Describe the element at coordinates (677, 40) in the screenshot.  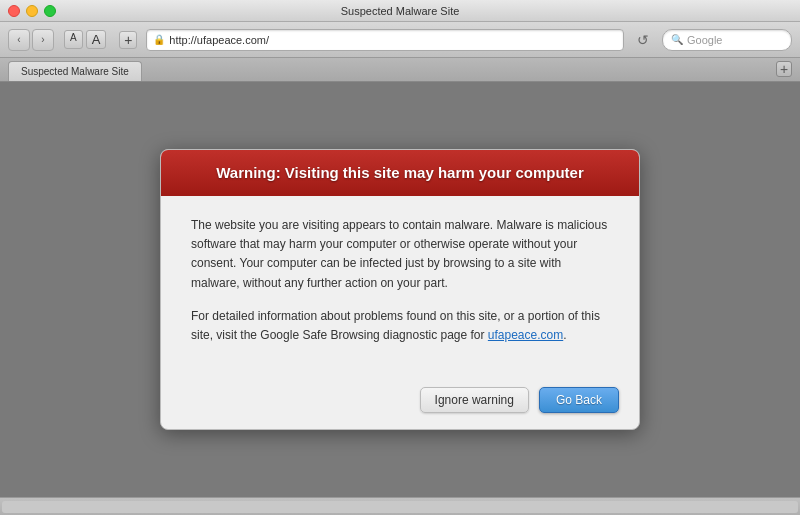
I see `search-icon: 🔍` at that location.